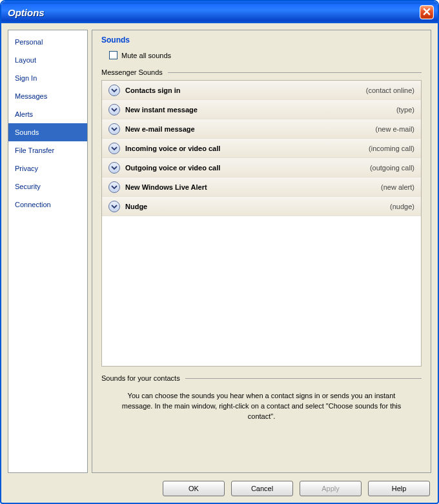 The height and width of the screenshot is (504, 439). I want to click on sound-row-outgoing-call: Outgoing voice or video call (outgoing c…, so click(261, 168).